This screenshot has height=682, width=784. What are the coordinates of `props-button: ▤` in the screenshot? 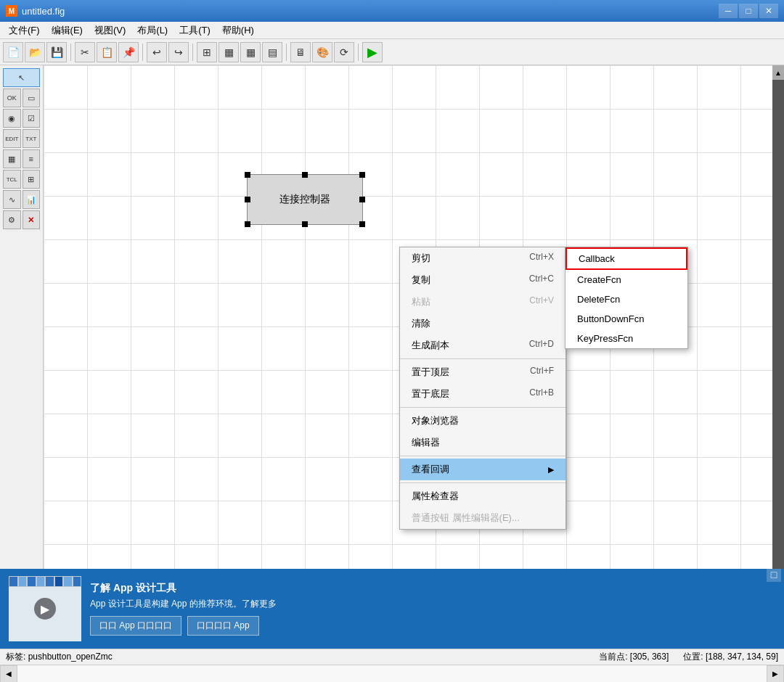 It's located at (272, 52).